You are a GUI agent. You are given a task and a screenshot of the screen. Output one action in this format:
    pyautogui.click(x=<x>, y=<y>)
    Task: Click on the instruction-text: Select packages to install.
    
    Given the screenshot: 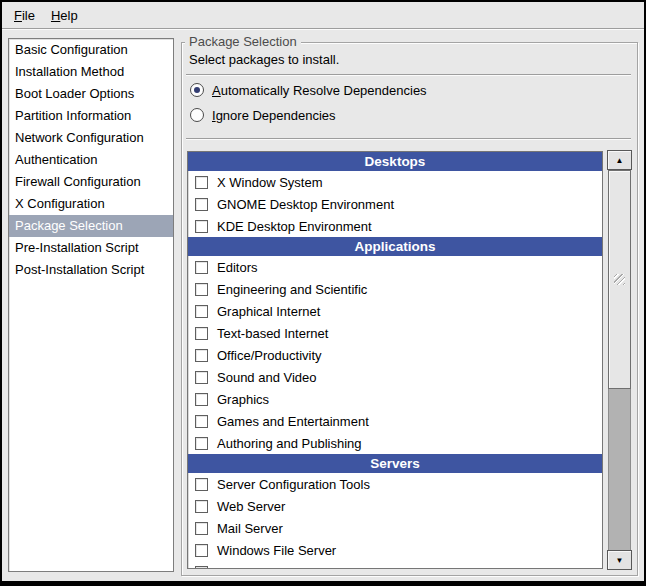 What is the action you would take?
    pyautogui.click(x=264, y=60)
    